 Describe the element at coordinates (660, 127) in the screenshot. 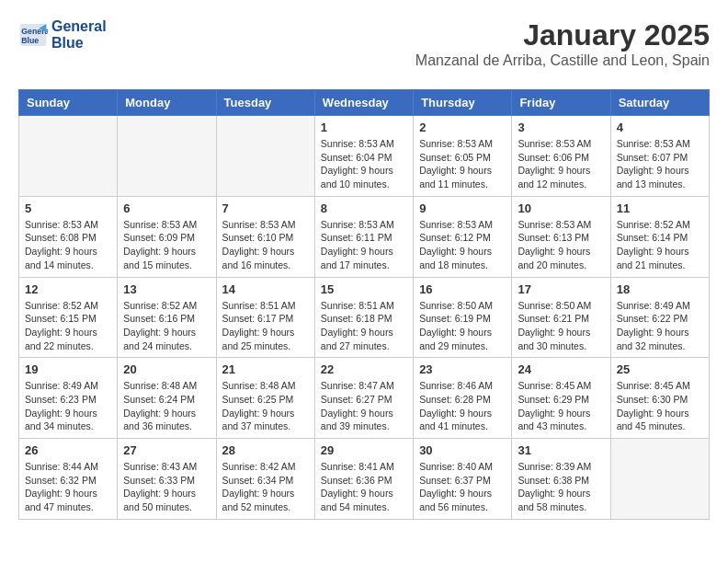

I see `day-number: 4` at that location.